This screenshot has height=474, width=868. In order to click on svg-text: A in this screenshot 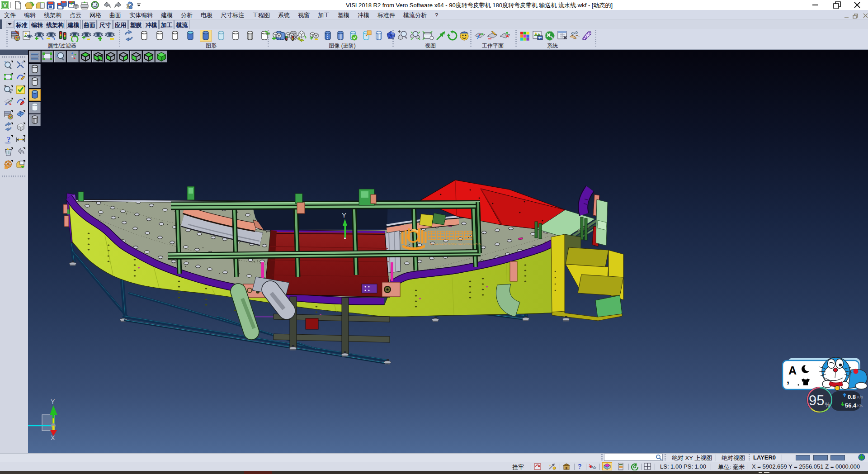, I will do `click(793, 370)`.